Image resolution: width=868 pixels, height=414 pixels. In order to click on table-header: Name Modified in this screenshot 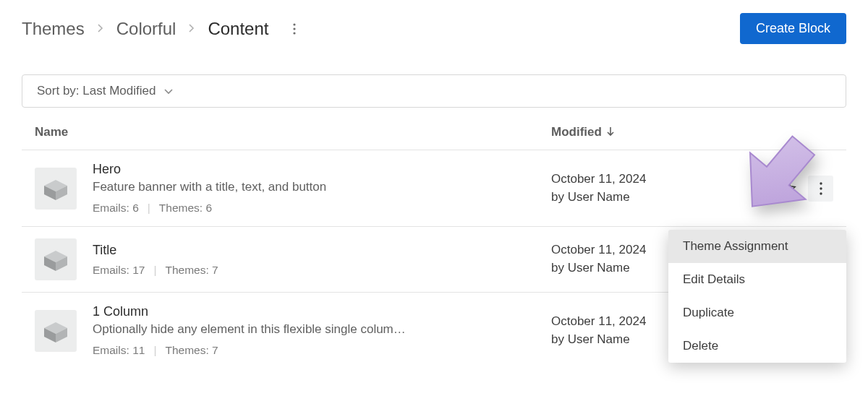, I will do `click(434, 129)`.